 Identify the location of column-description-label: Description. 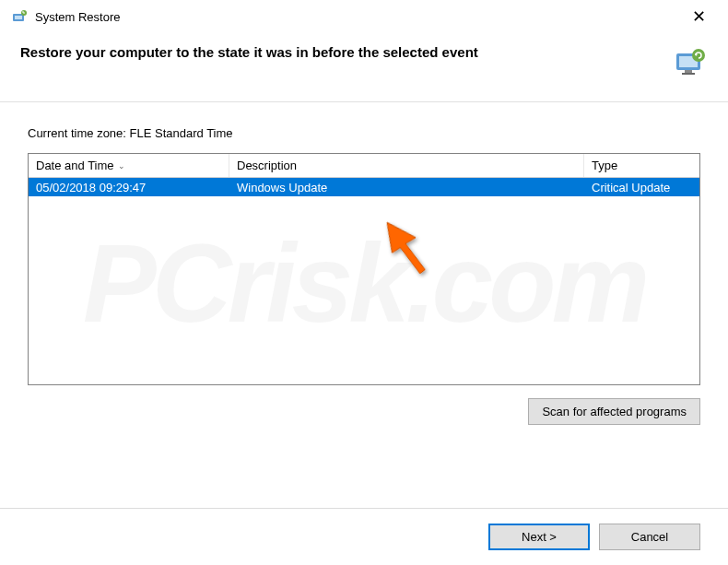
(267, 166).